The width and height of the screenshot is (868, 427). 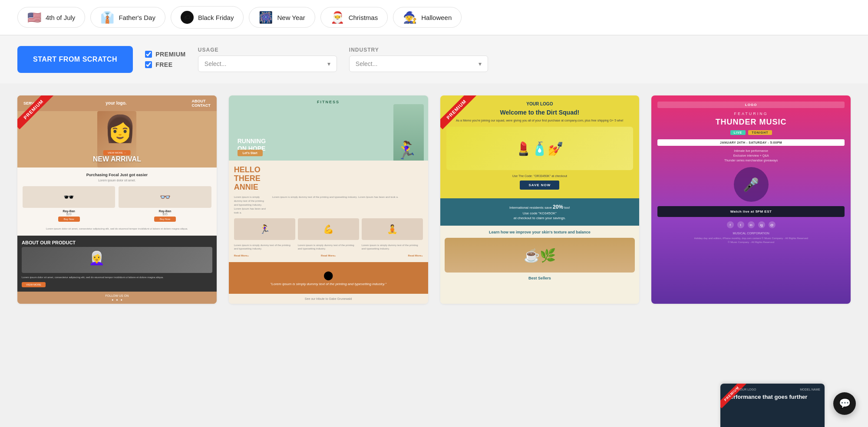 I want to click on nav-item-christmas: 🎅 Christmas, so click(x=354, y=17).